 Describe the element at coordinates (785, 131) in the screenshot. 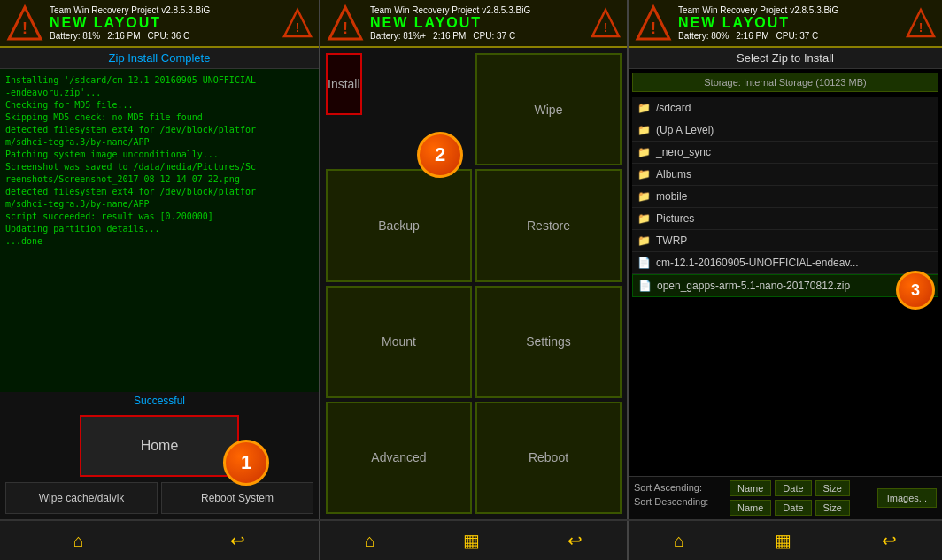

I see `file-item-up: 📁 (Up A Level)` at that location.